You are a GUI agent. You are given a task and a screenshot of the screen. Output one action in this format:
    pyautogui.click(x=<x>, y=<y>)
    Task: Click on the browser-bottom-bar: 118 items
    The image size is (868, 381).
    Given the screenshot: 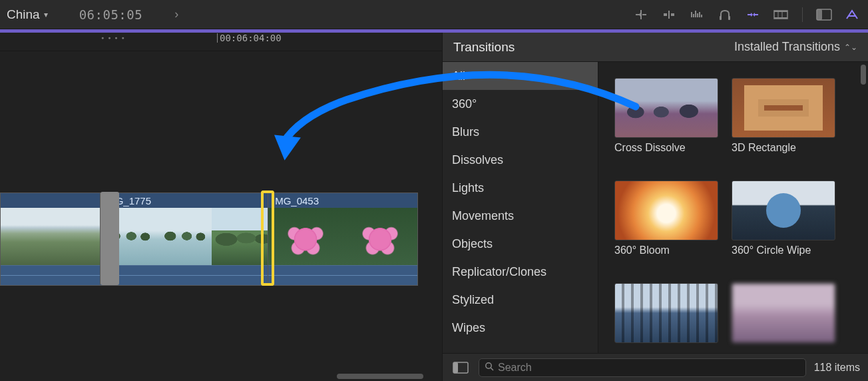 What is the action you would take?
    pyautogui.click(x=655, y=367)
    